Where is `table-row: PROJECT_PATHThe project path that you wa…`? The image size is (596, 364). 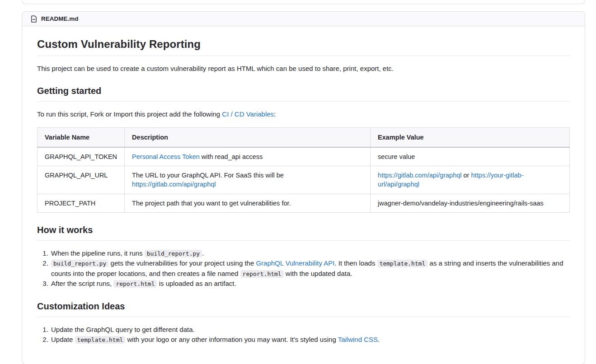 table-row: PROJECT_PATHThe project path that you wa… is located at coordinates (304, 203).